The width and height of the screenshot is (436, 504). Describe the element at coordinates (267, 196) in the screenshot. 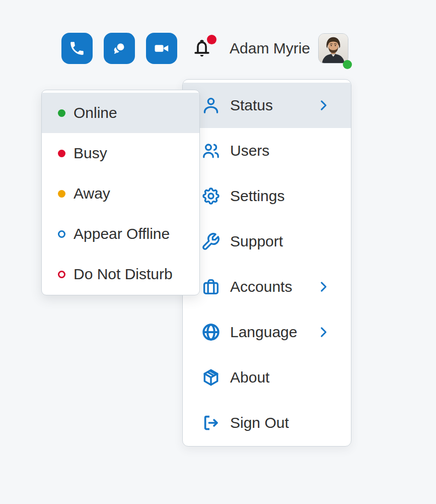

I see `menu-item-settings: Settings` at that location.